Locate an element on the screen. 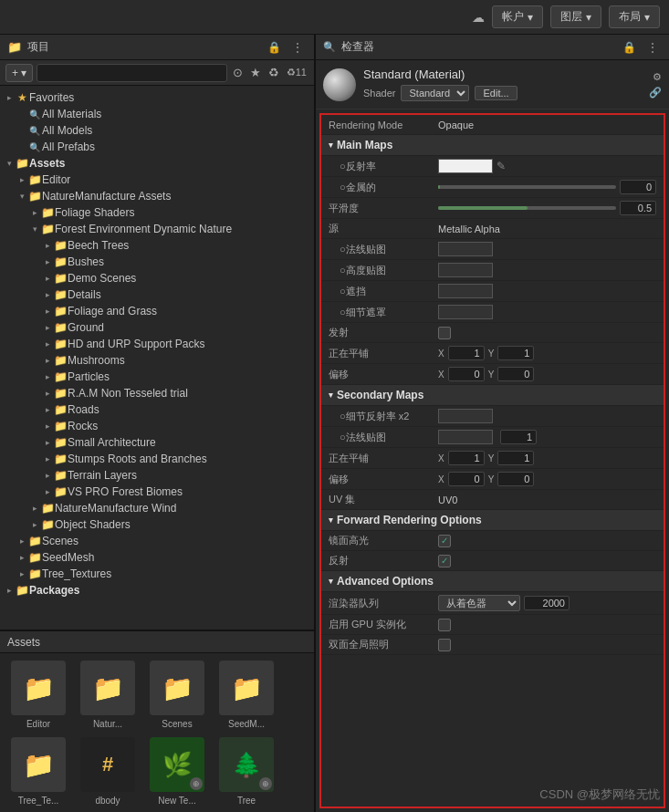 The width and height of the screenshot is (669, 812). filter-star-button: ★ is located at coordinates (256, 73).